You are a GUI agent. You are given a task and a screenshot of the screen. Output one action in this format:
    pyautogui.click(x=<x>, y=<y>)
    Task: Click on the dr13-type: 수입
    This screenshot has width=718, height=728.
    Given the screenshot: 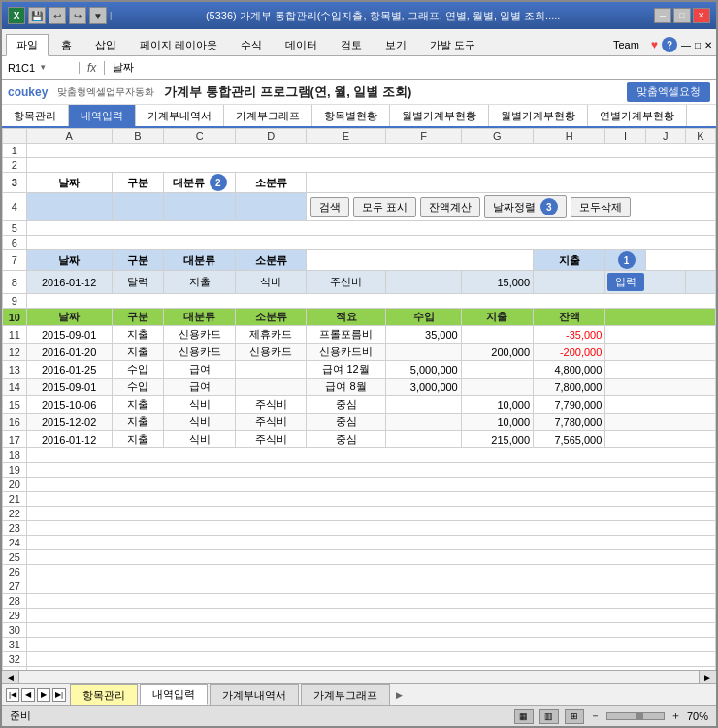 What is the action you would take?
    pyautogui.click(x=138, y=370)
    